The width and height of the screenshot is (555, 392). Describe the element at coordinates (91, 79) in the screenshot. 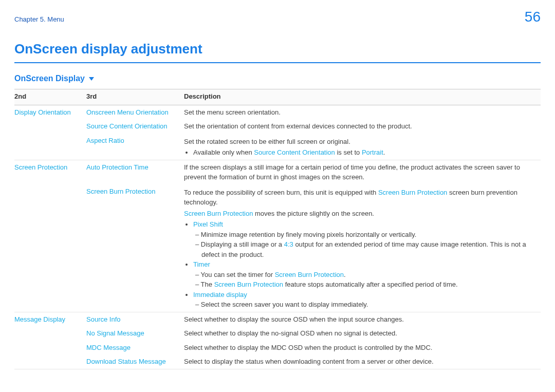

I see `caret-down-icon` at that location.